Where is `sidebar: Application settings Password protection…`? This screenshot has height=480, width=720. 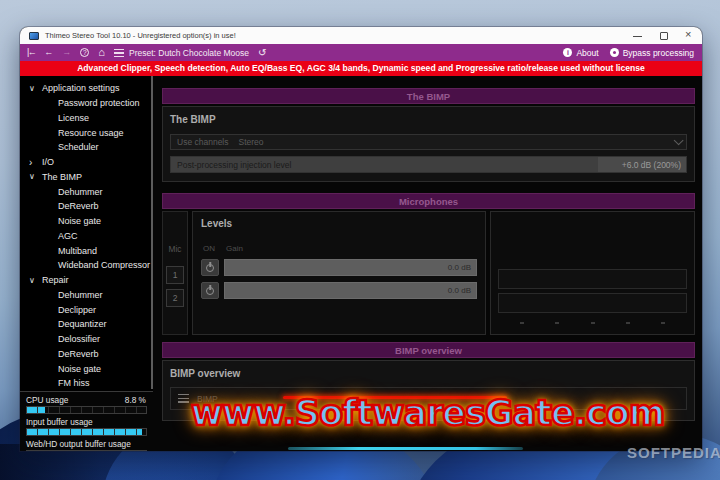
sidebar: Application settings Password protection… is located at coordinates (86, 264).